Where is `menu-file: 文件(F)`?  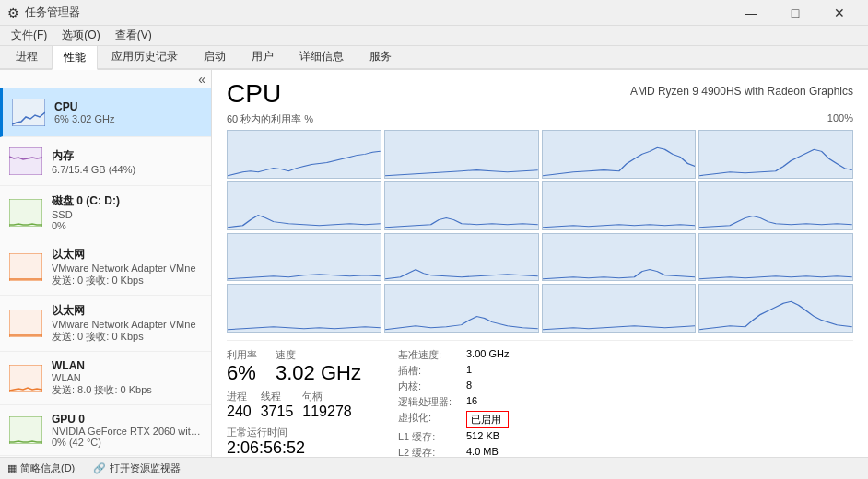 menu-file: 文件(F) is located at coordinates (29, 35).